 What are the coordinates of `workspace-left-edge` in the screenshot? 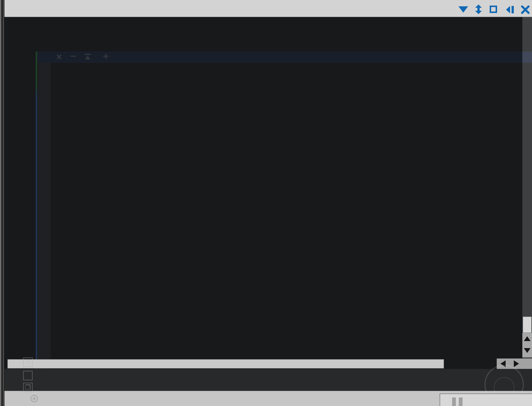 It's located at (2, 203).